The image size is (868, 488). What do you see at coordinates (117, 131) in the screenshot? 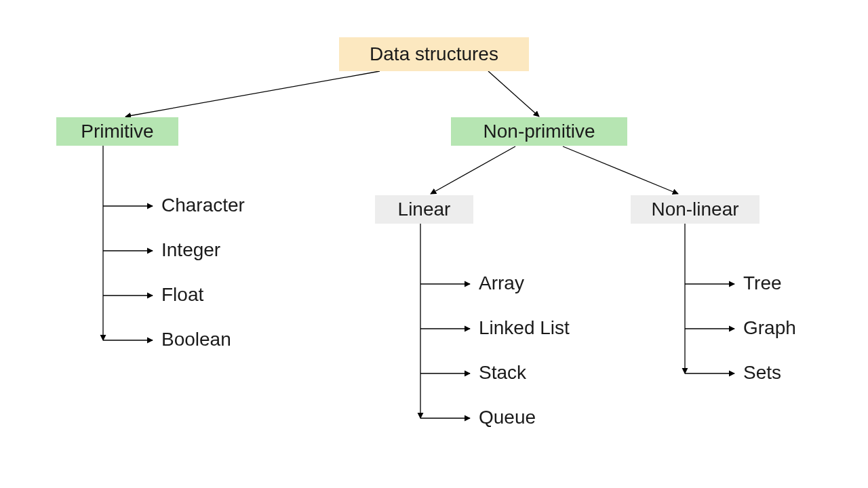
I see `node-primitive: Primitive` at bounding box center [117, 131].